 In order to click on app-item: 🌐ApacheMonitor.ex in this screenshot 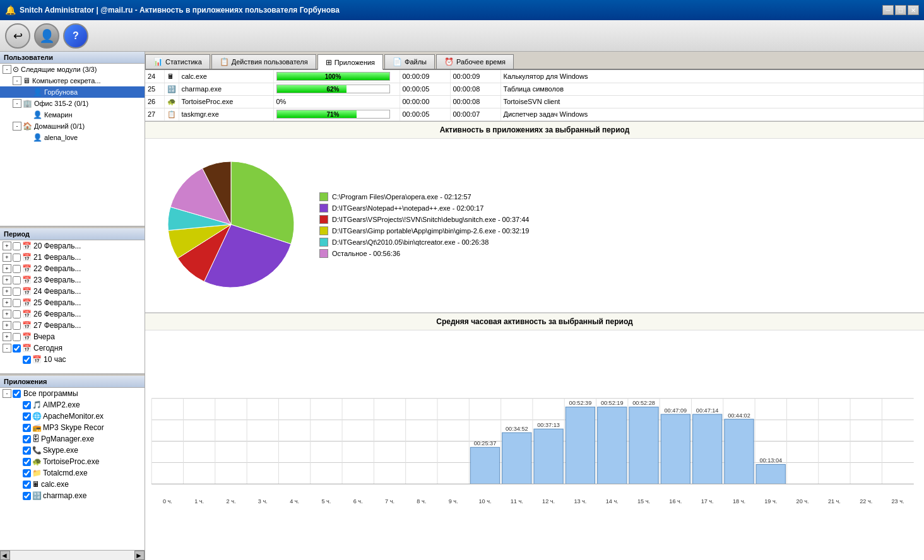, I will do `click(72, 416)`.